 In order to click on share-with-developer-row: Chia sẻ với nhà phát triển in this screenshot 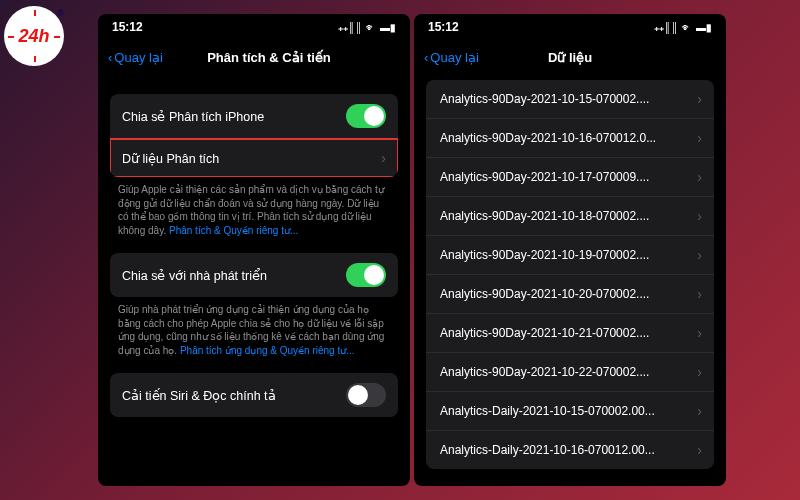, I will do `click(254, 275)`.